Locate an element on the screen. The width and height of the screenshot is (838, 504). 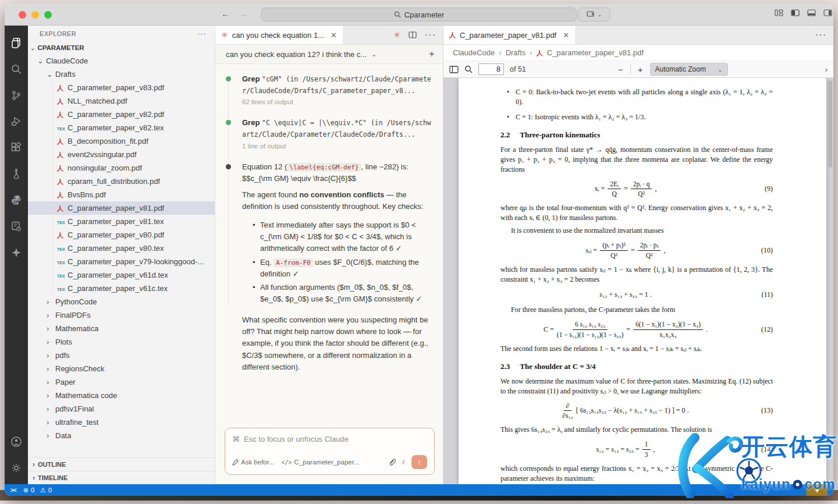
explorer-activity-icon is located at coordinates (16, 43).